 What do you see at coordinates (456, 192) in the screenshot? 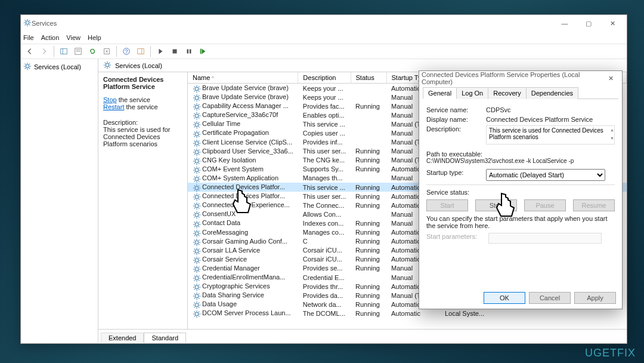
I see `service-status-label: Service status:` at bounding box center [456, 192].